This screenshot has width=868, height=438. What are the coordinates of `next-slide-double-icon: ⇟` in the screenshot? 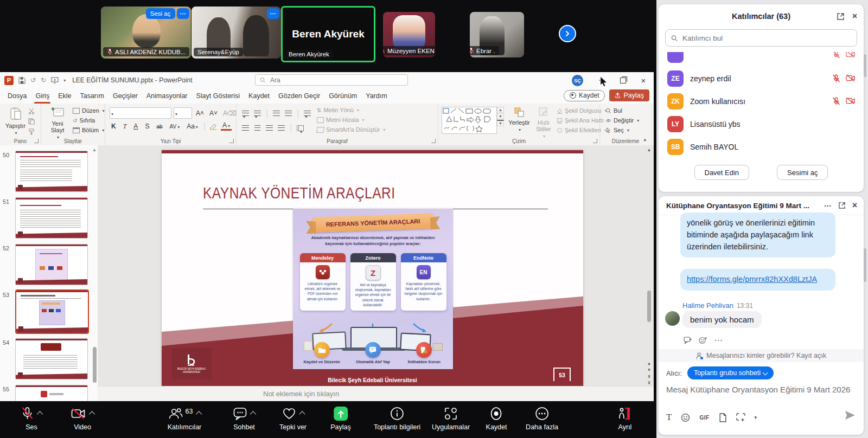 It's located at (649, 383).